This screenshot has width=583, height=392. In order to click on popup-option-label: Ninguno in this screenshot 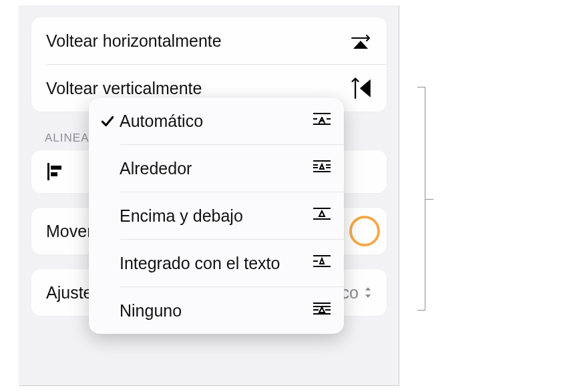, I will do `click(214, 311)`.